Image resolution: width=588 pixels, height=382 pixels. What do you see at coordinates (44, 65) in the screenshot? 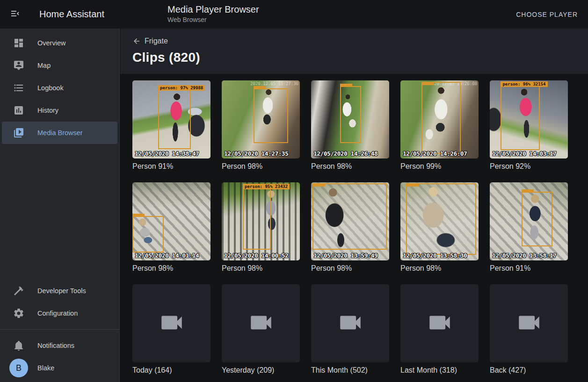
I see `sidebar-item-label: Map` at bounding box center [44, 65].